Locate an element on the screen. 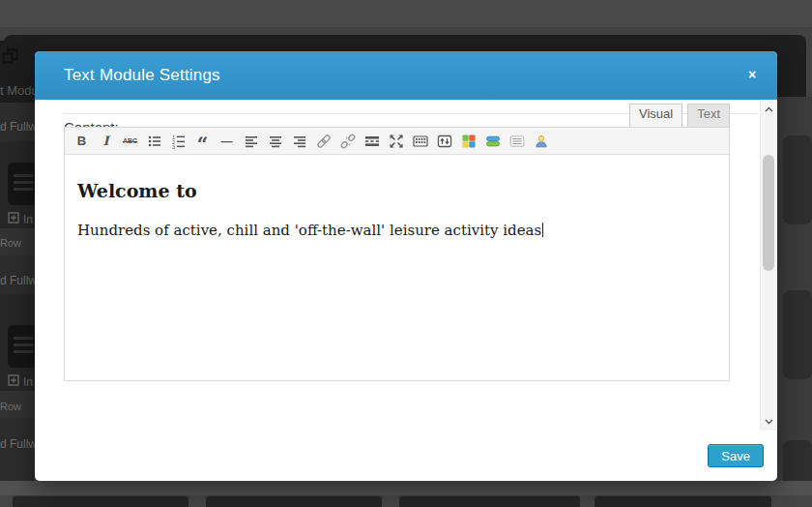 The image size is (812, 507). scroll-down-icon is located at coordinates (769, 422).